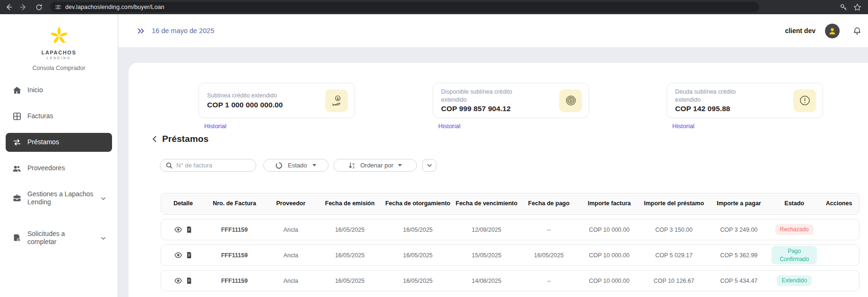 The image size is (868, 297). I want to click on sidebar-expand-icon, so click(141, 31).